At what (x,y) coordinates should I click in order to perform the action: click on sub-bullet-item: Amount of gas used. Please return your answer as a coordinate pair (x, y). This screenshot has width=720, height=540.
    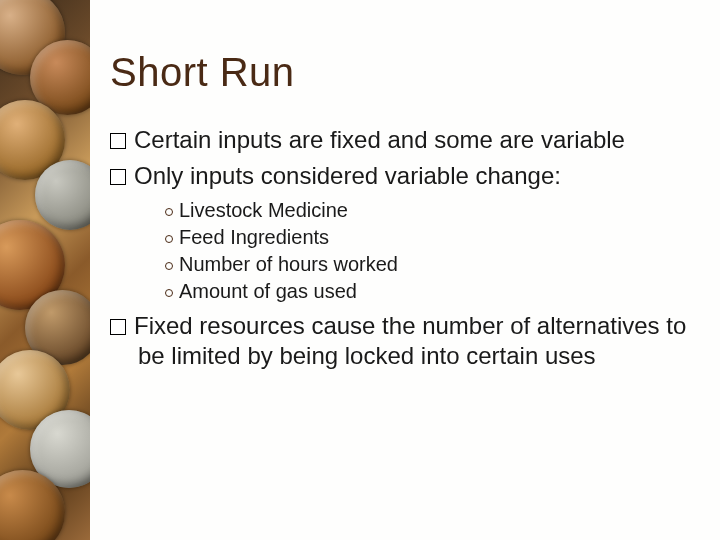
    Looking at the image, I should click on (428, 292).